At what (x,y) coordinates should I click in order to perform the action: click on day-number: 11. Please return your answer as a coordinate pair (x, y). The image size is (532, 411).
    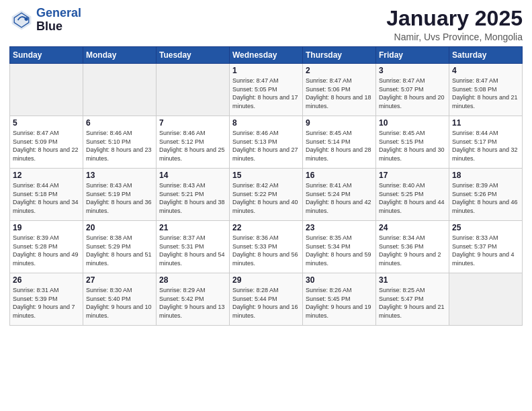
    Looking at the image, I should click on (486, 123).